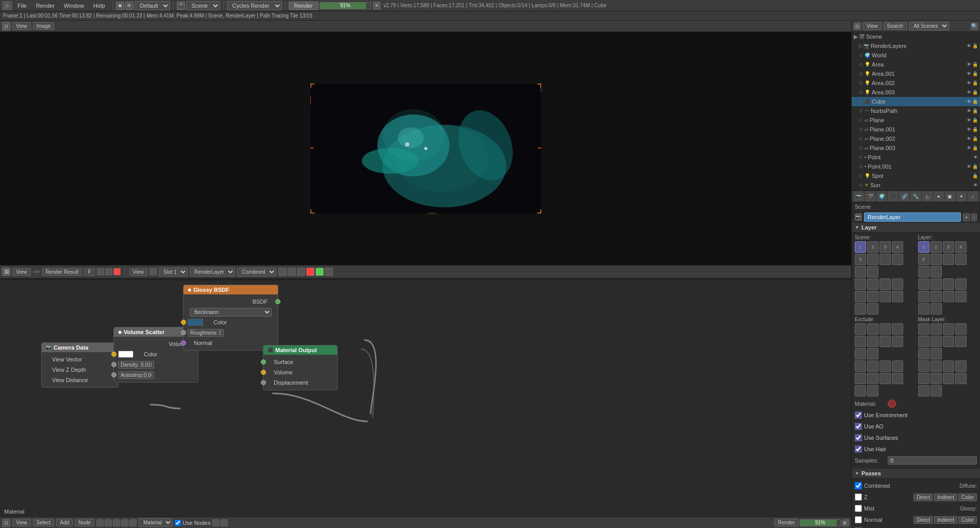 Image resolution: width=980 pixels, height=528 pixels. I want to click on view-btn: View, so click(872, 26).